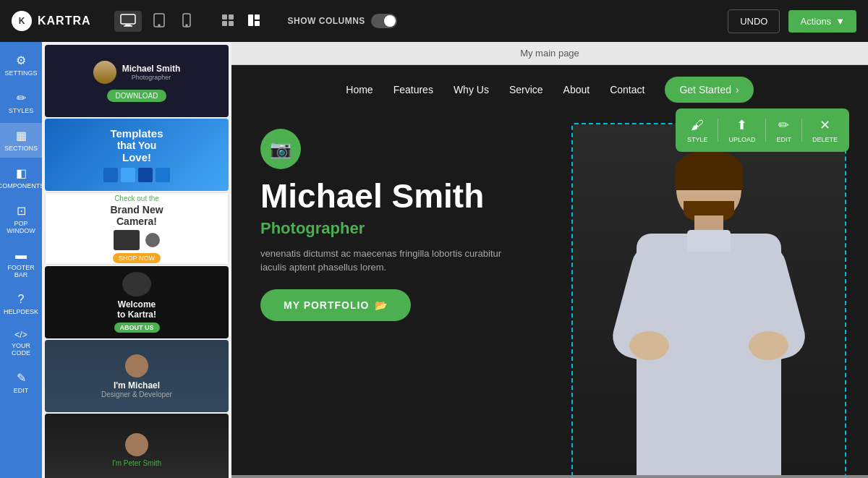 Image resolution: width=868 pixels, height=478 pixels. I want to click on sidebar-item-your-code: </> YOUR CODE, so click(21, 343).